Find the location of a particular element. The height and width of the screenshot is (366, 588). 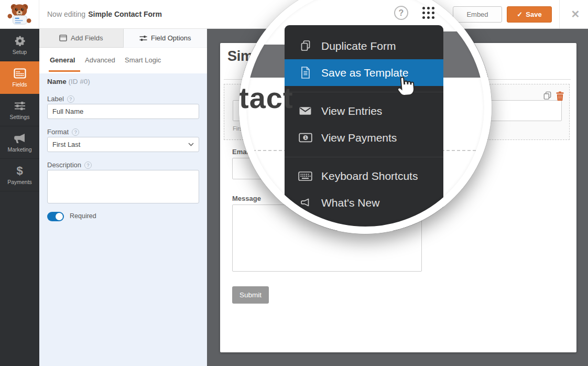

sliders-icon is located at coordinates (20, 106).